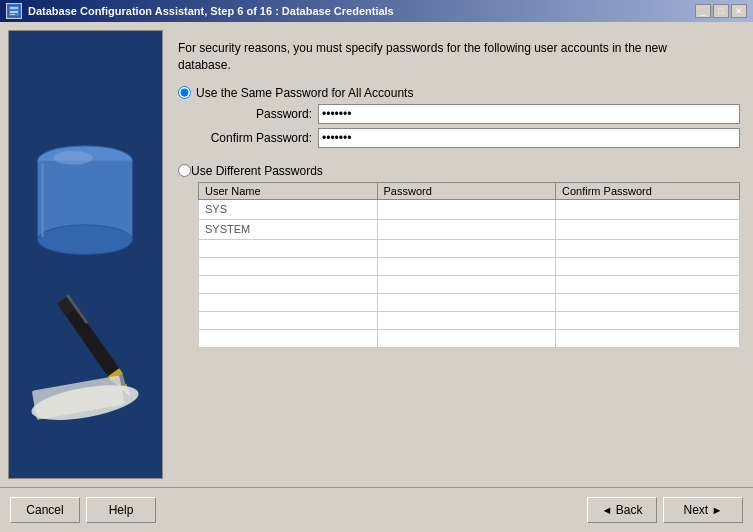 This screenshot has height=532, width=753. I want to click on back-button: ◄ Back, so click(622, 510).